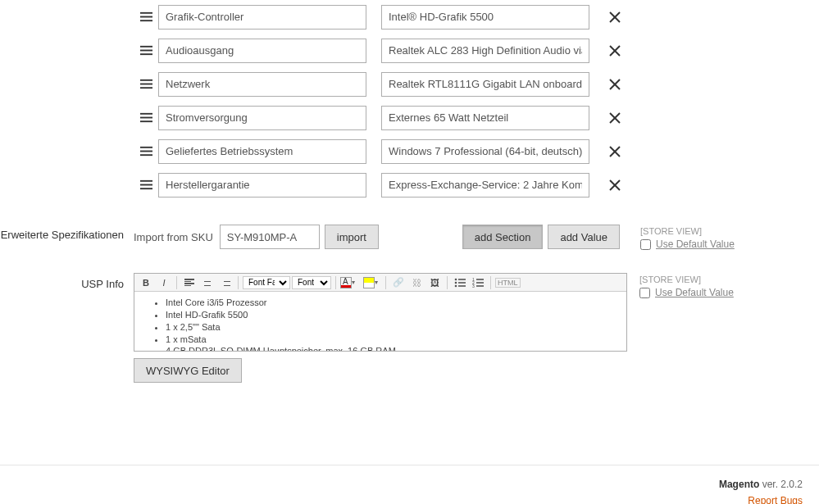 This screenshot has height=504, width=819. Describe the element at coordinates (392, 328) in the screenshot. I see `usp-list-item: 1 x 2,5"" Sata` at that location.